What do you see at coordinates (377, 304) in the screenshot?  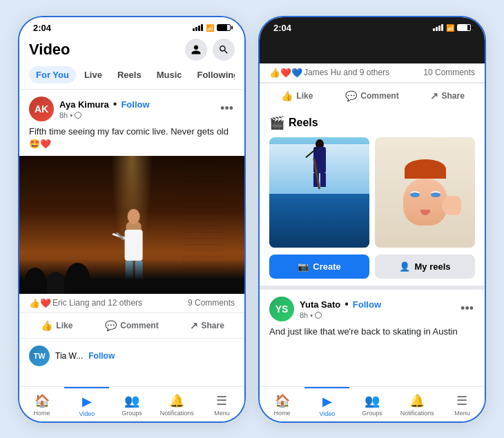 I see `author-line-2: Yuta Sato • Follow` at bounding box center [377, 304].